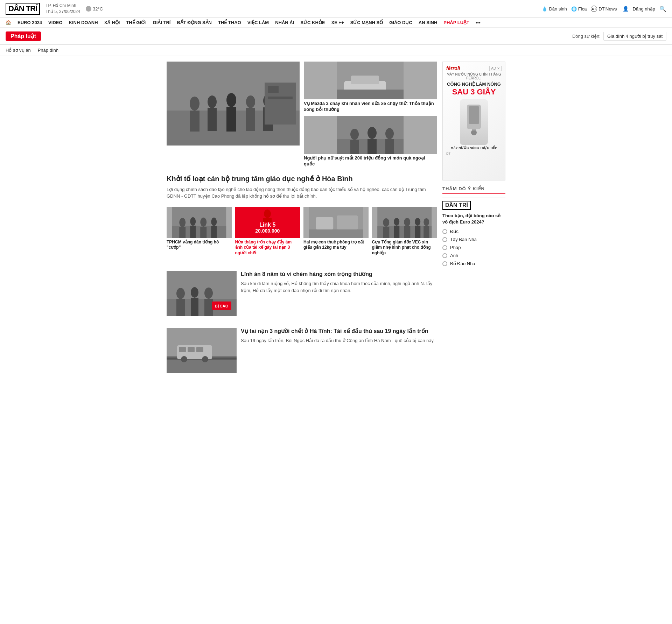  I want to click on list-article-2-title: Vụ tai nạn 3 người chết ở Hà Tĩnh: Tài x…, so click(339, 332).